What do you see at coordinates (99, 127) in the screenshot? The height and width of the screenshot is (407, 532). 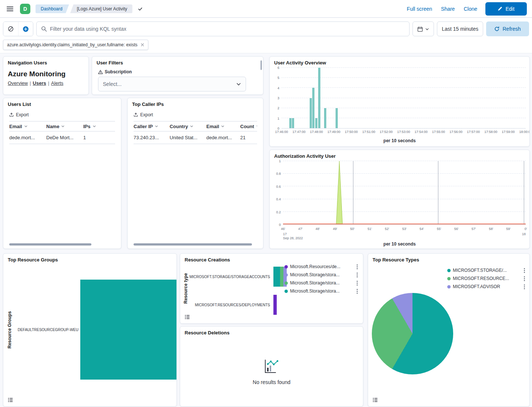 I see `column-header-ips: IPs` at bounding box center [99, 127].